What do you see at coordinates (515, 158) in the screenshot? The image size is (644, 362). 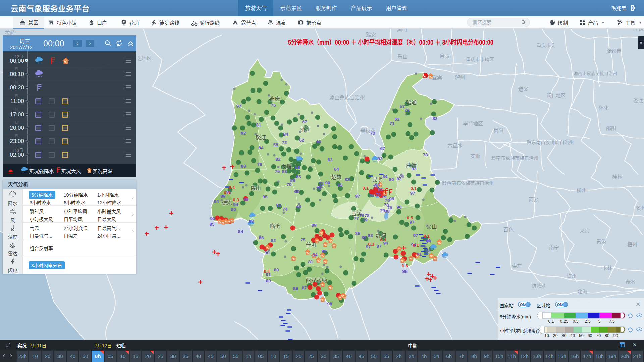 I see `svg-text: 黔南布依族苗族自治州` at bounding box center [515, 158].